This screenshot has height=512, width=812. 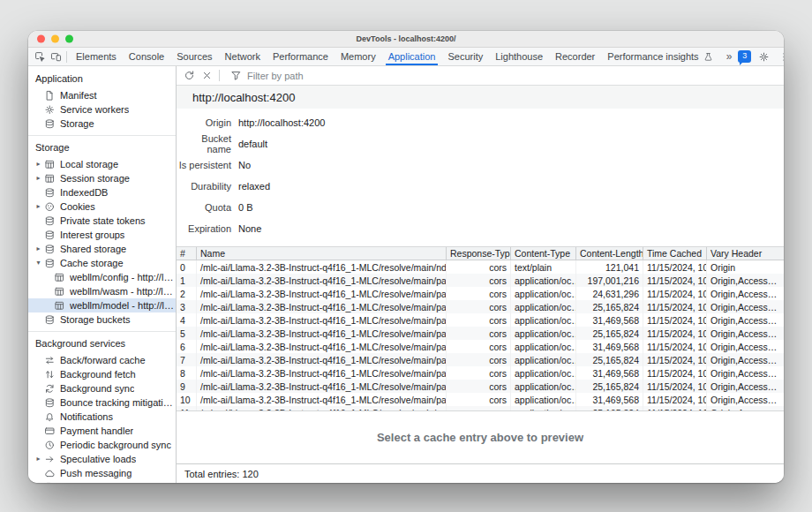 What do you see at coordinates (480, 229) in the screenshot?
I see `metadata-row-expiration: ExpirationNone` at bounding box center [480, 229].